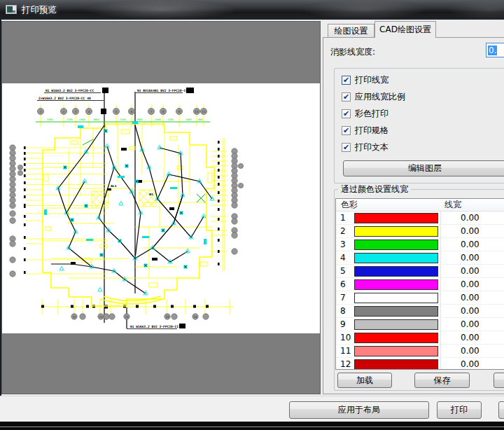  Describe the element at coordinates (359, 410) in the screenshot. I see `apply-to-layout-button: 应用于布局` at that location.